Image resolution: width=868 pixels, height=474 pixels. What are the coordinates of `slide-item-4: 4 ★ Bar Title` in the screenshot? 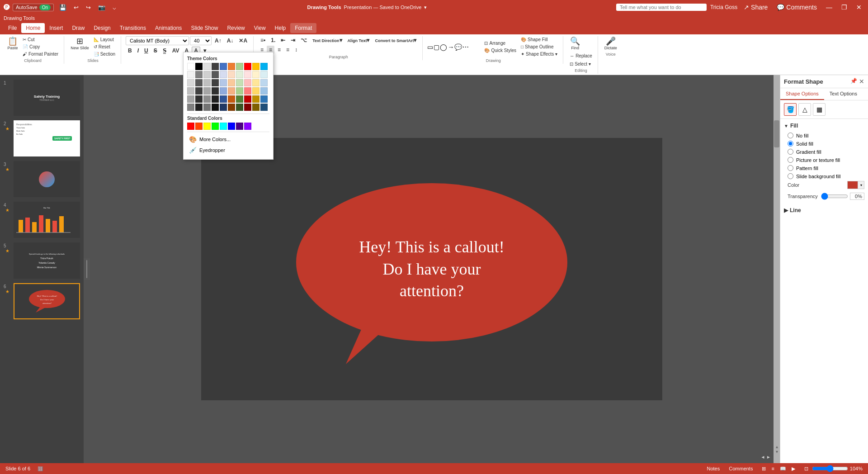 It's located at (42, 220).